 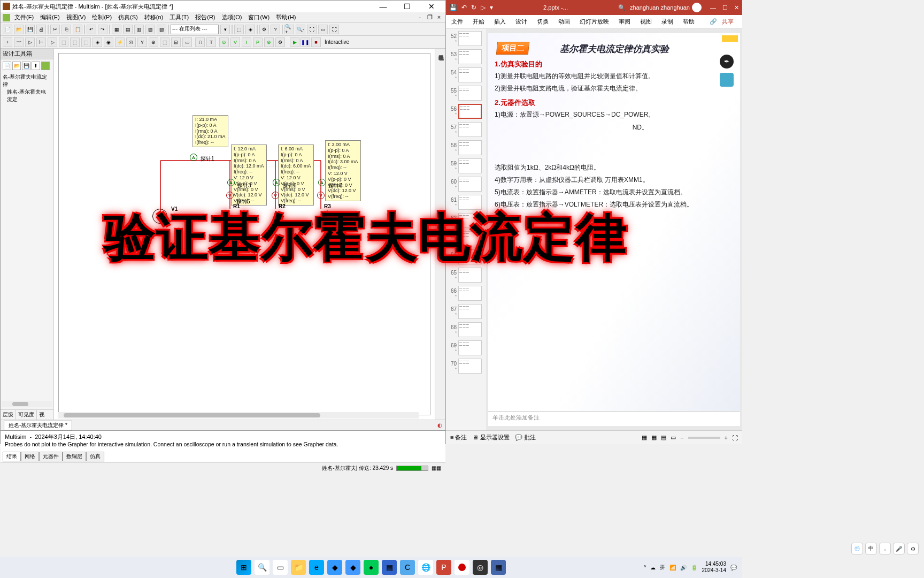 What do you see at coordinates (644, 438) in the screenshot?
I see `view-normal-icon: ▦` at bounding box center [644, 438].